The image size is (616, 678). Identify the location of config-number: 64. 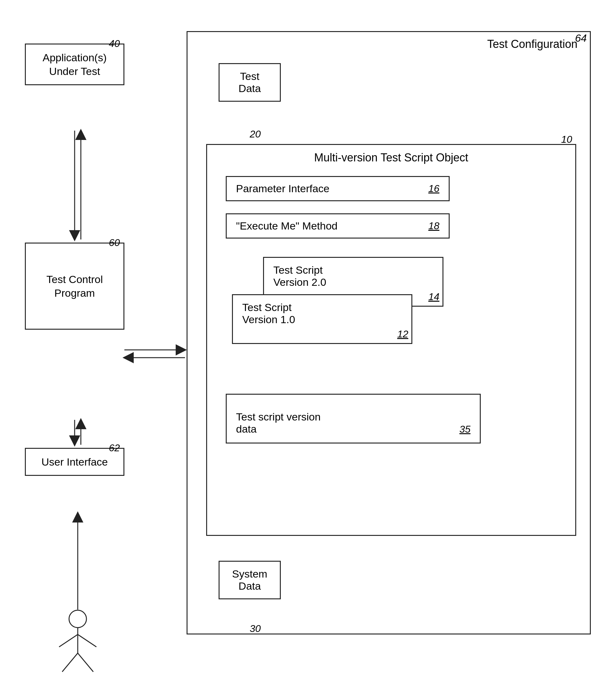
(581, 38).